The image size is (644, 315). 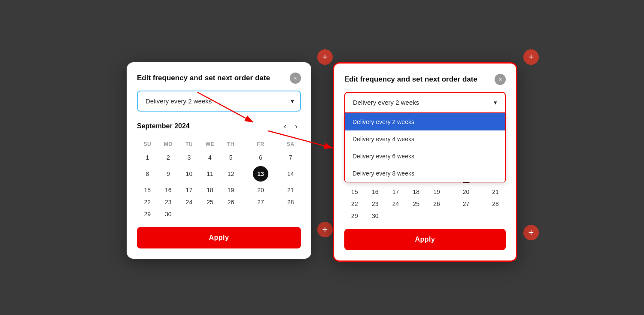 I want to click on calendar-day: 8, so click(x=148, y=174).